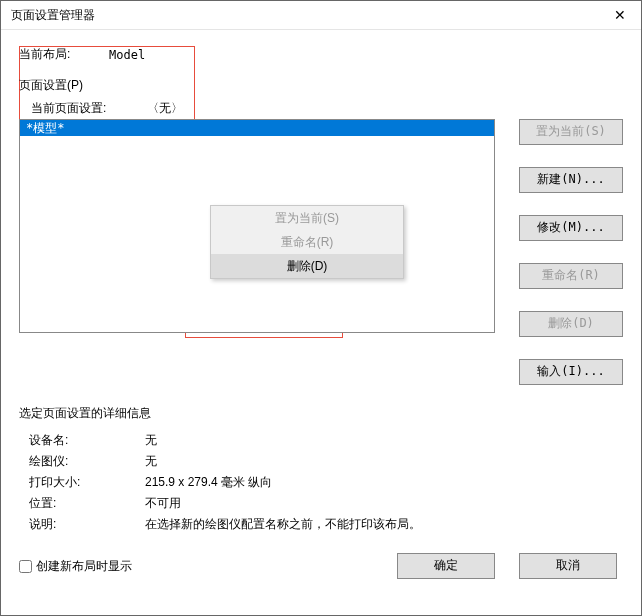 This screenshot has width=642, height=616. Describe the element at coordinates (507, 566) in the screenshot. I see `footer-actions: 确定 取消` at that location.